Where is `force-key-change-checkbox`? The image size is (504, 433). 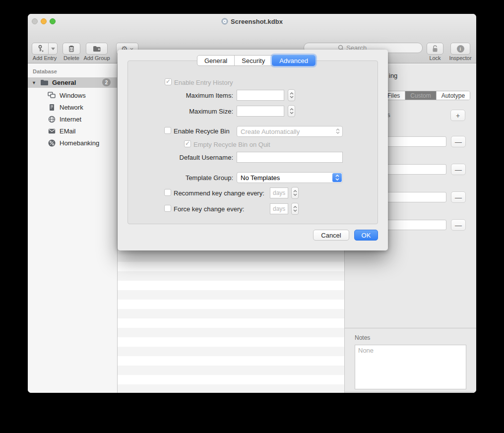
force-key-change-checkbox is located at coordinates (168, 208).